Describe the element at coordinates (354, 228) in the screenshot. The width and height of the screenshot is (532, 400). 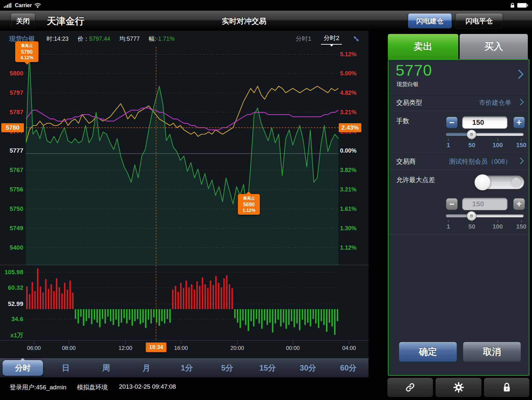
I see `y-axis-percent-label: 1.30%` at that location.